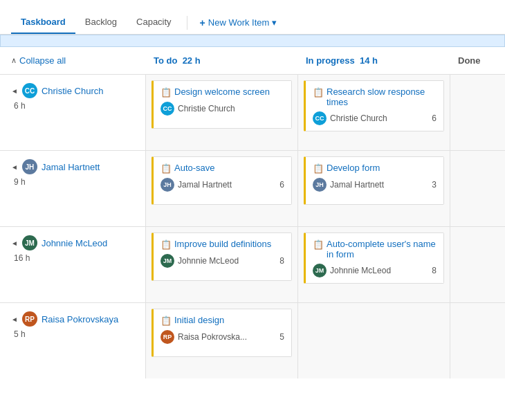 This screenshot has width=505, height=420. What do you see at coordinates (73, 264) in the screenshot?
I see `person-info-2: ◄JMJohnnie McLeod16 h` at bounding box center [73, 264].